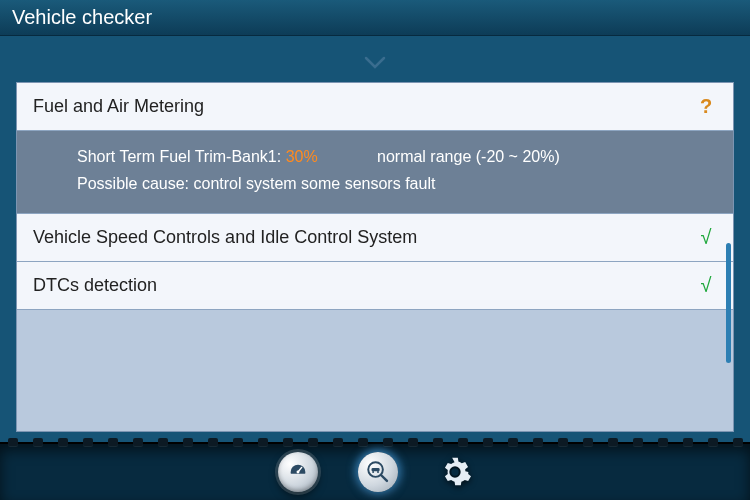 Image resolution: width=750 pixels, height=500 pixels. Describe the element at coordinates (95, 286) in the screenshot. I see `list-item-label: DTCs detection` at that location.